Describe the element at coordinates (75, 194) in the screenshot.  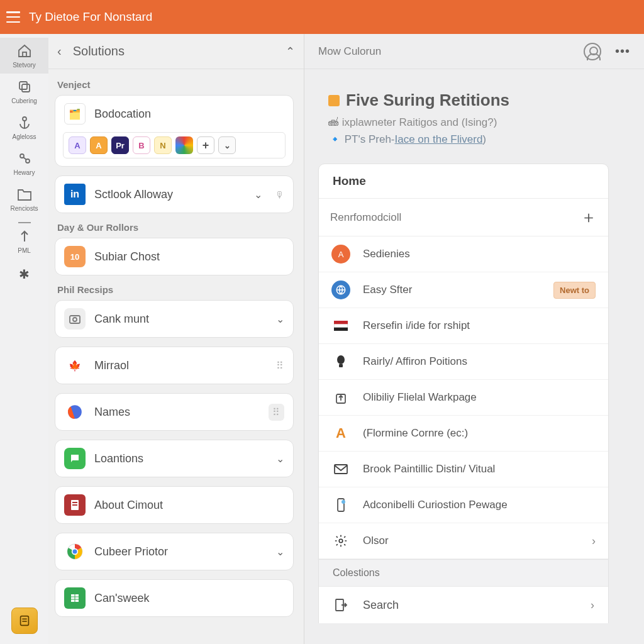
I see `linkedin-icon: in` at that location.